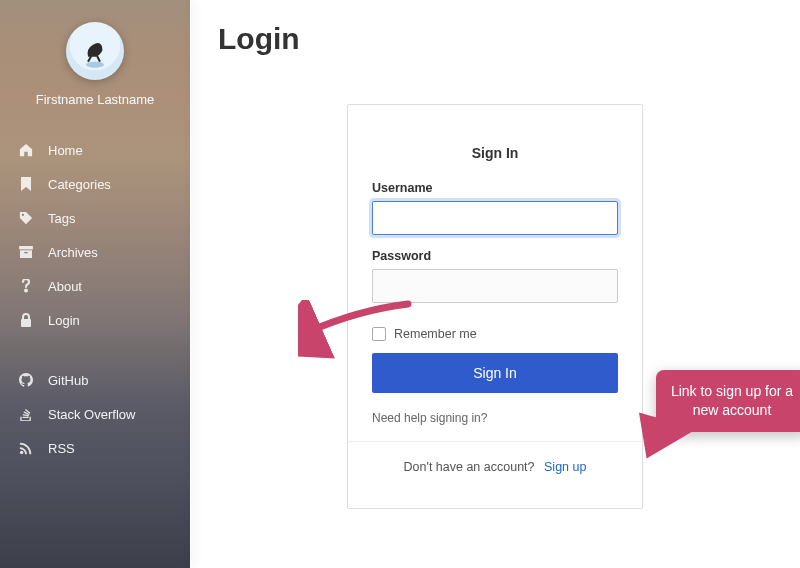  I want to click on sidebar-item-label: Stack Overflow, so click(92, 414).